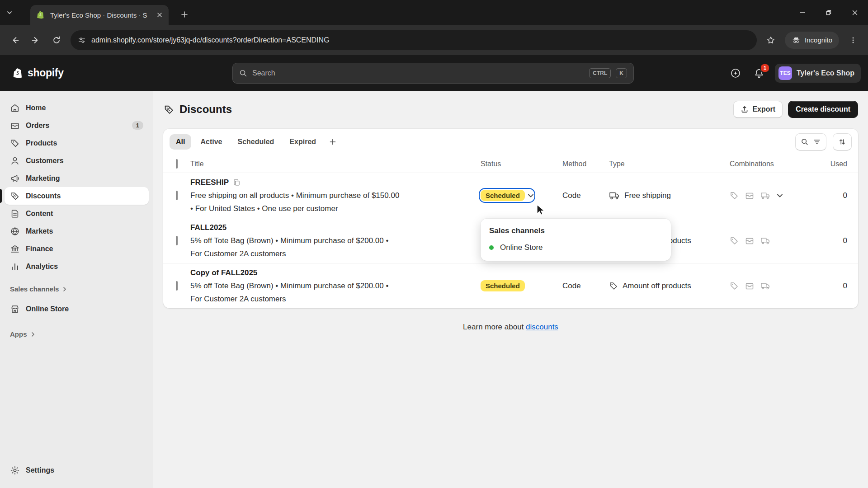 The height and width of the screenshot is (488, 868). I want to click on store-name: Tyler's Eco Shop, so click(826, 73).